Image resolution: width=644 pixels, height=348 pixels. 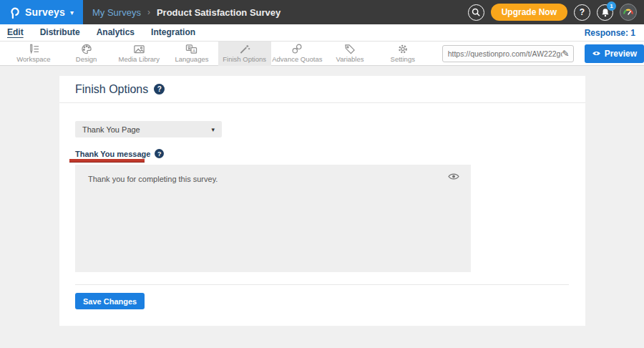 I want to click on response-count: Response: 1, so click(x=610, y=33).